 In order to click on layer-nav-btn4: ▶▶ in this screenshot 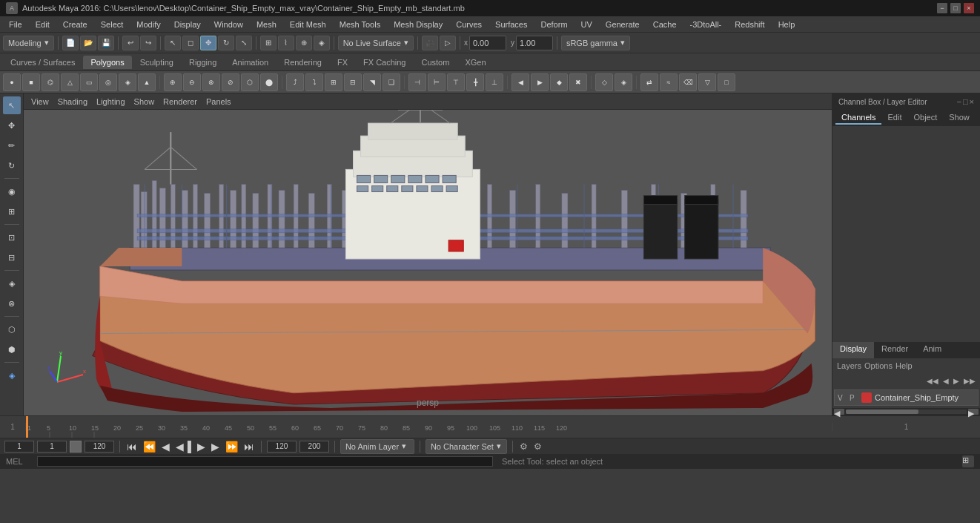, I will do `click(970, 381)`.